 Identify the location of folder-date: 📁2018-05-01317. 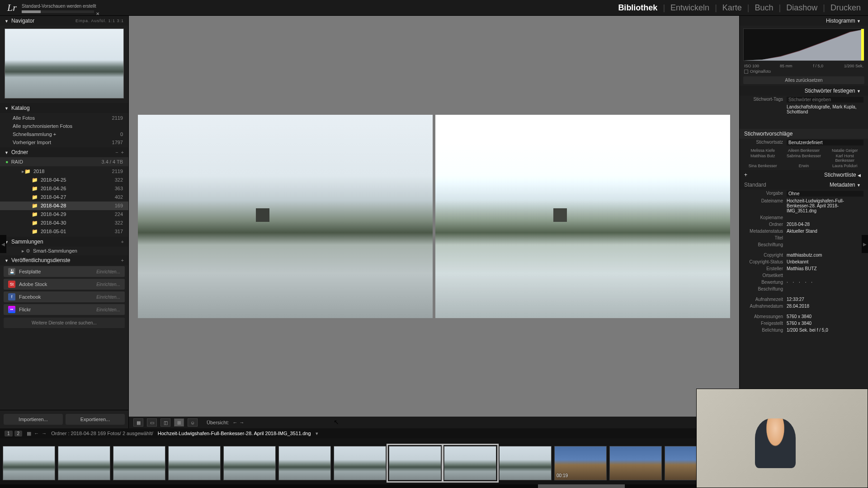
(64, 231).